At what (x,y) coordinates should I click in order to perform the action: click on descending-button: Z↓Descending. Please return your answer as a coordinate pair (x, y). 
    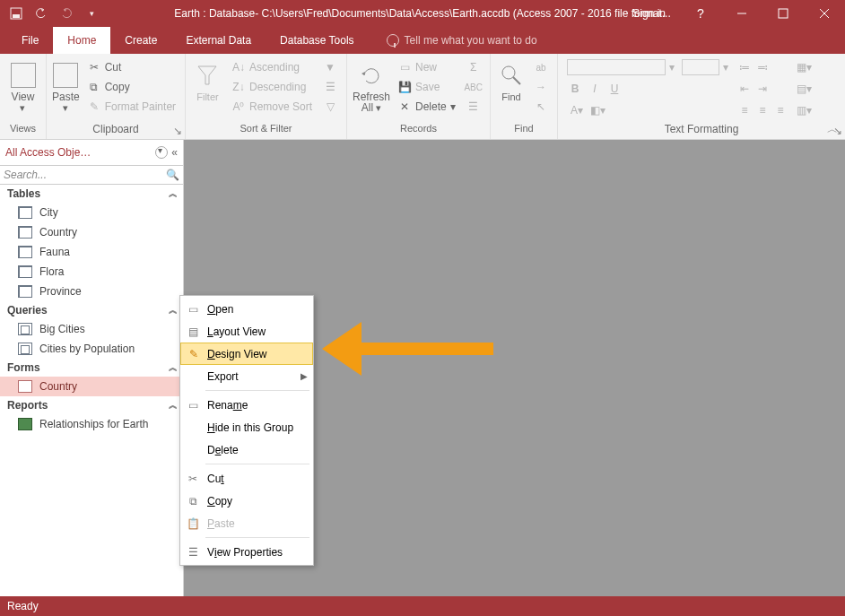
    Looking at the image, I should click on (272, 87).